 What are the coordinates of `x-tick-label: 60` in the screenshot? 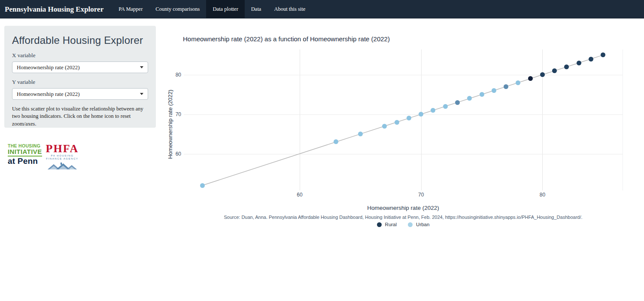 It's located at (300, 195).